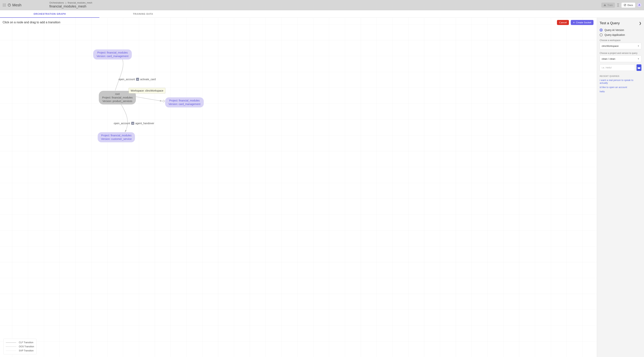  I want to click on export-icon, so click(625, 5).